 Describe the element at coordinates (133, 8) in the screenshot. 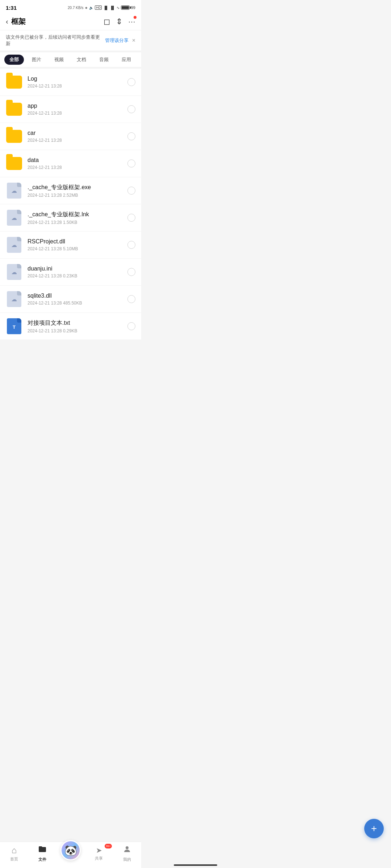

I see `battery-level: 99` at that location.